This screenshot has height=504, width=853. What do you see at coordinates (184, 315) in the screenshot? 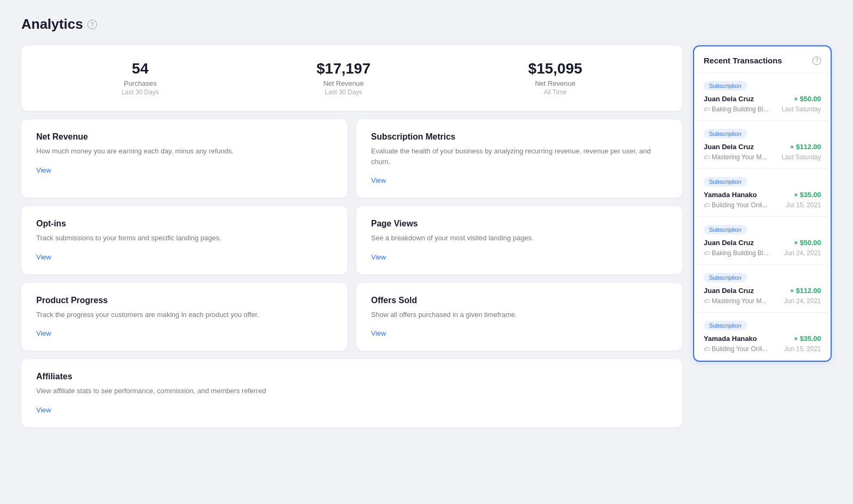
I see `product-progress-desc: Track the progress your customers are ma…` at bounding box center [184, 315].